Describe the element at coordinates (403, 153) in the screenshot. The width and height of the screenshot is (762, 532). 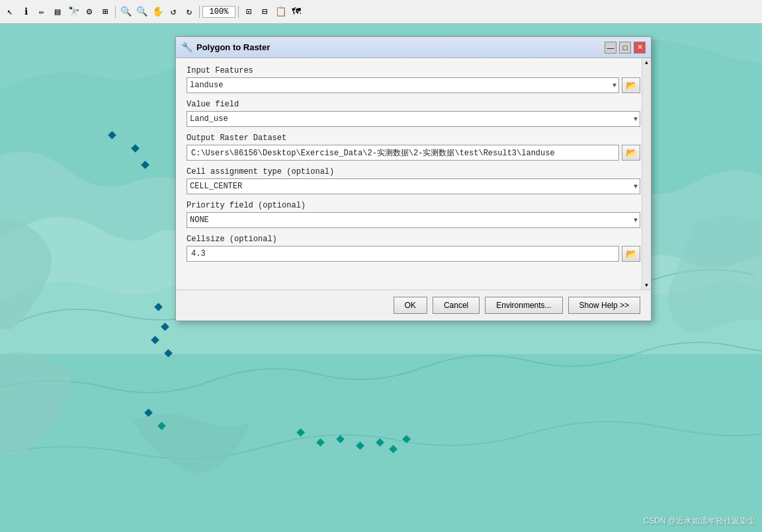
I see `output-raster-input` at that location.